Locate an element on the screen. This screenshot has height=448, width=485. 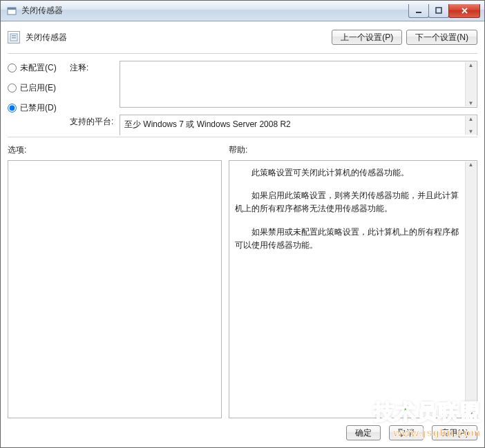
help-label: 帮助: is located at coordinates (238, 150).